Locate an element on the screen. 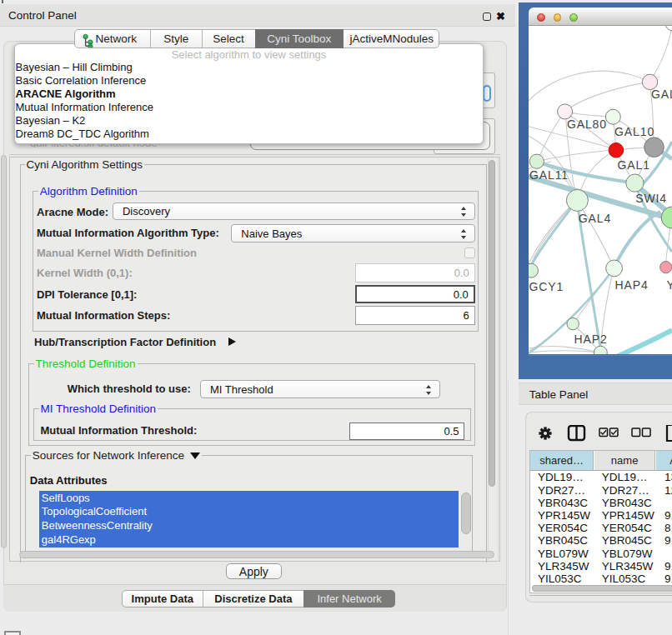 The image size is (672, 635). svg-text: GCY1 is located at coordinates (547, 287).